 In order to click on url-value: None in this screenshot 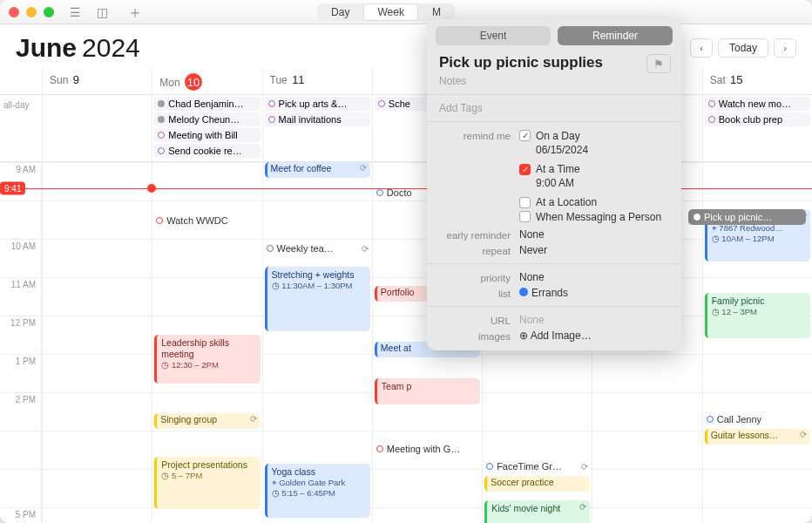, I will do `click(594, 320)`.